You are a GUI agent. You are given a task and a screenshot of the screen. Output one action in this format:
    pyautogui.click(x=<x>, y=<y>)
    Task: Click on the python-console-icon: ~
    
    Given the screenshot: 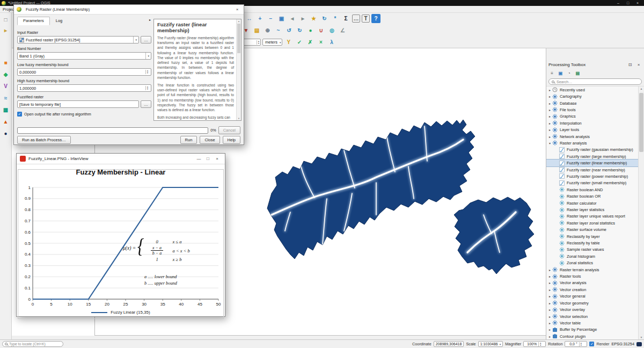 What is the action you would take?
    pyautogui.click(x=278, y=30)
    